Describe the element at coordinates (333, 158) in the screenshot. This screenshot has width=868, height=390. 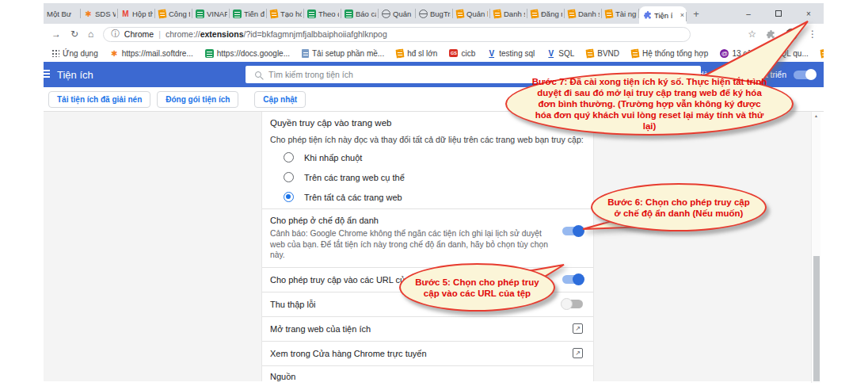
I see `radio-option-label: Khi nhấp chuột` at that location.